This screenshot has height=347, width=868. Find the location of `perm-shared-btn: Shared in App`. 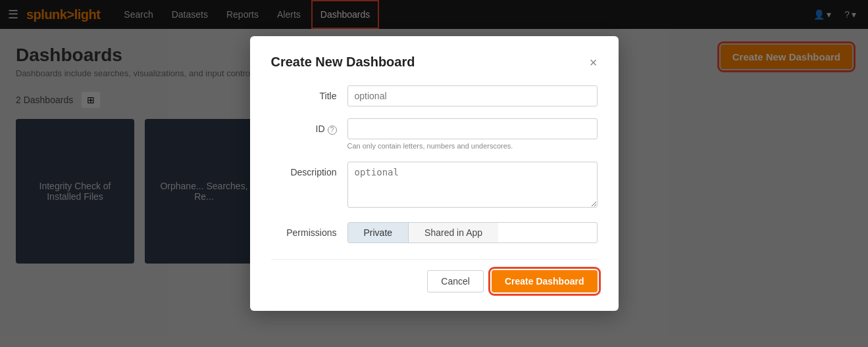

perm-shared-btn: Shared in App is located at coordinates (453, 233).